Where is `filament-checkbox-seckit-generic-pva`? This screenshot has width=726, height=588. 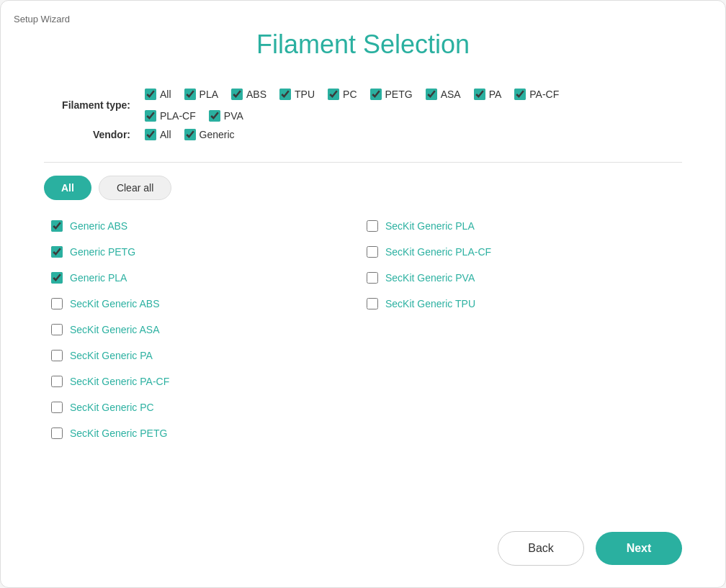 filament-checkbox-seckit-generic-pva is located at coordinates (372, 278).